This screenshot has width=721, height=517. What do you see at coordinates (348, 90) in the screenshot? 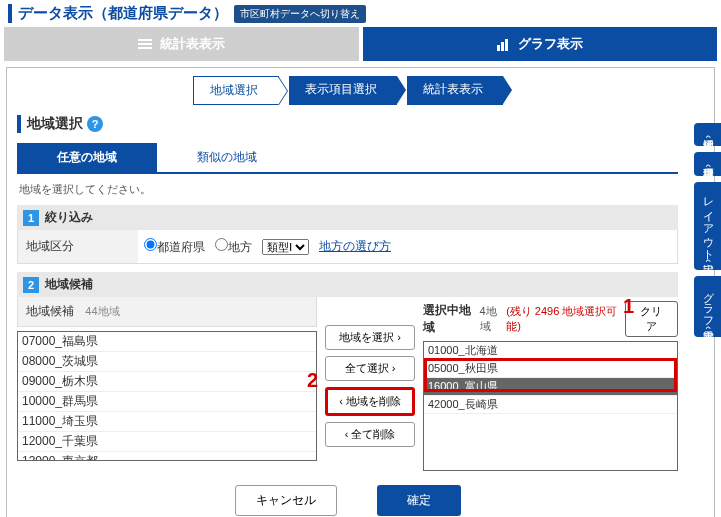
I see `wizard-steps: 地域選択 表示項目選択 統計表表示` at bounding box center [348, 90].